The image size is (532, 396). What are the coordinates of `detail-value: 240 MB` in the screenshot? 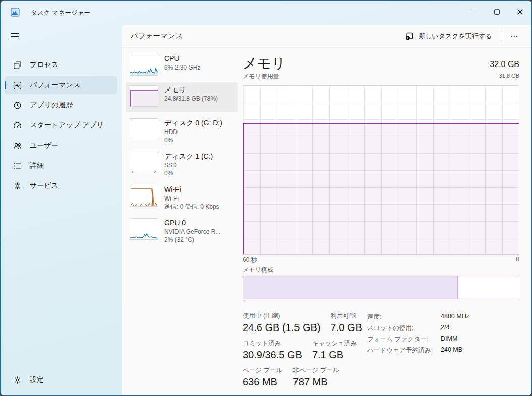 It's located at (452, 351).